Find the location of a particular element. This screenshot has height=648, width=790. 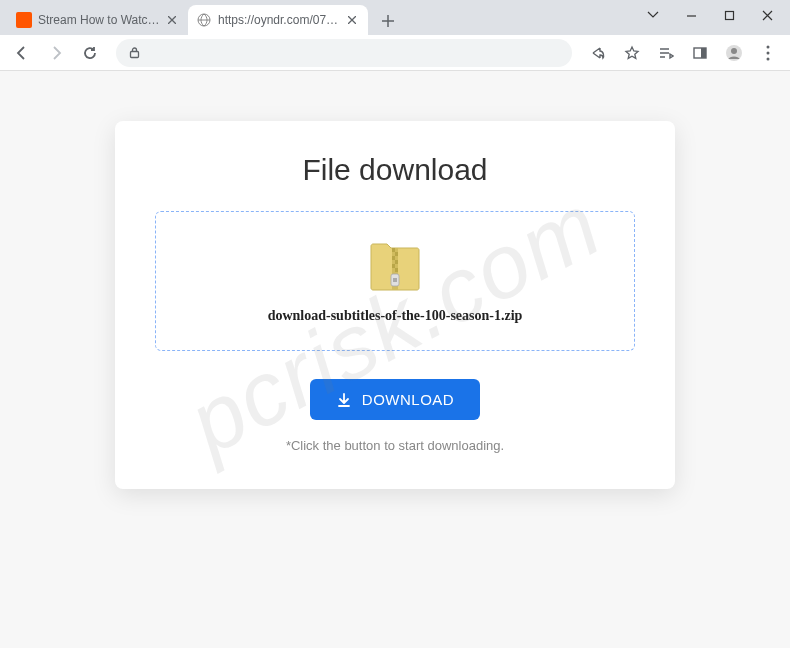

globe-favicon is located at coordinates (204, 20).